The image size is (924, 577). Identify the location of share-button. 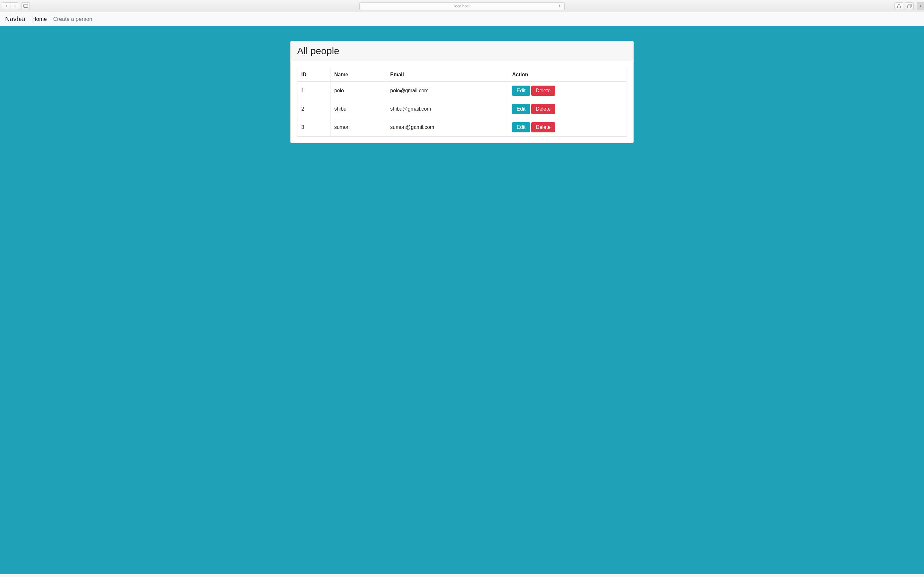
(899, 6).